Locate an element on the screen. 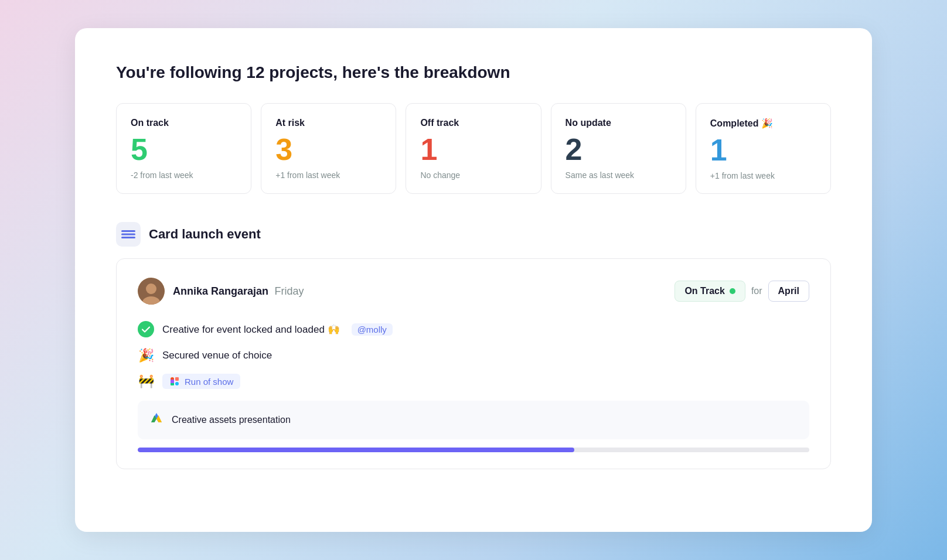 This screenshot has height=560, width=947. figma-icon is located at coordinates (175, 381).